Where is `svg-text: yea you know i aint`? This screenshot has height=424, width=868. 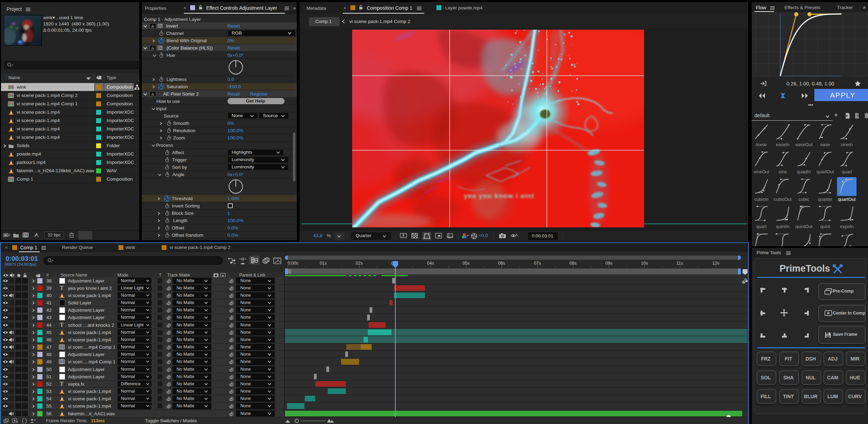
svg-text: yea you know i aint is located at coordinates (499, 196).